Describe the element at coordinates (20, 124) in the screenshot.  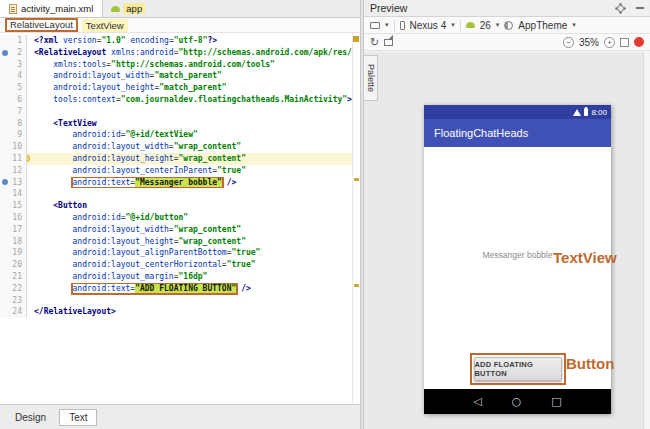
I see `line-number: 8` at that location.